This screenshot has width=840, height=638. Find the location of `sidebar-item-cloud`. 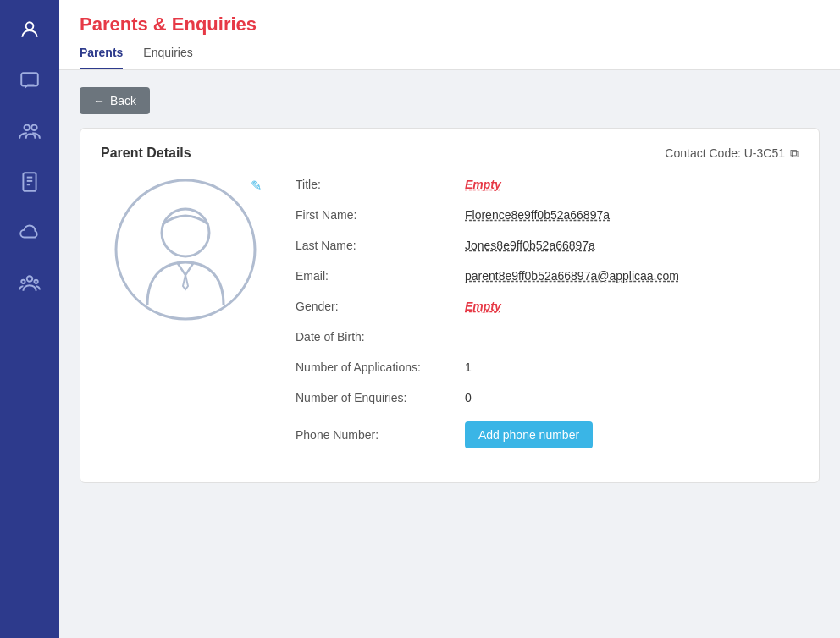

sidebar-item-cloud is located at coordinates (30, 233).